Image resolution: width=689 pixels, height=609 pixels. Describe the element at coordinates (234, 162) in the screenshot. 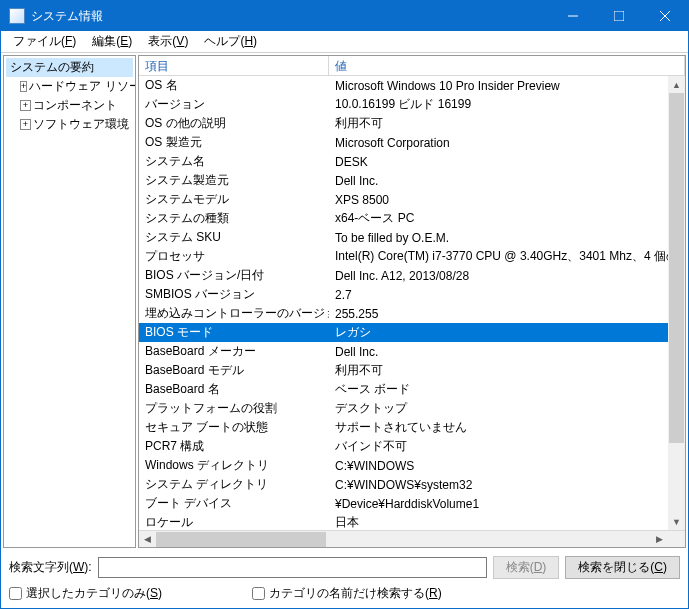

I see `cell-item: システム名` at that location.